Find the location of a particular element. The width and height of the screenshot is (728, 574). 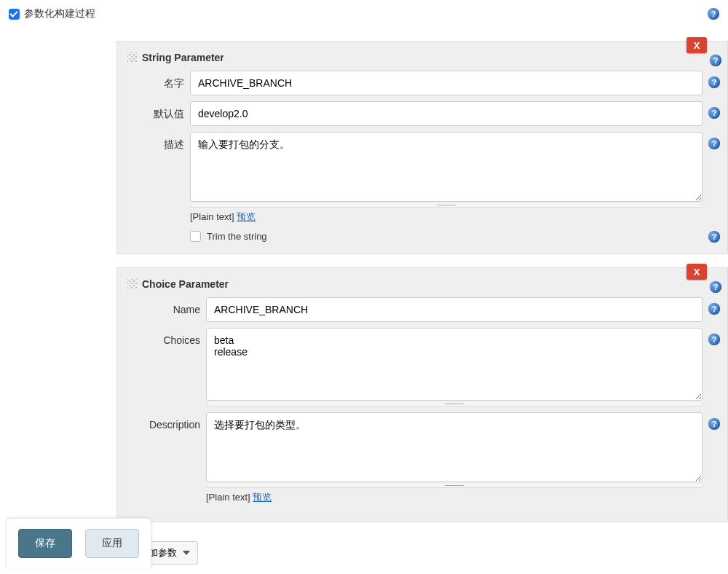

name-label: Name is located at coordinates (164, 306).